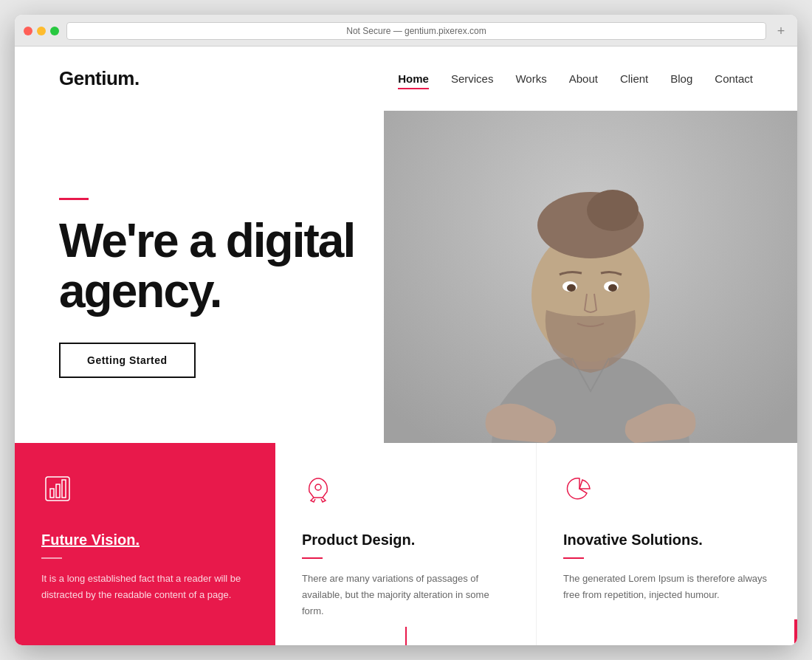 The width and height of the screenshot is (812, 660). I want to click on service-text-product-design: There are many variations of passages of…, so click(406, 595).